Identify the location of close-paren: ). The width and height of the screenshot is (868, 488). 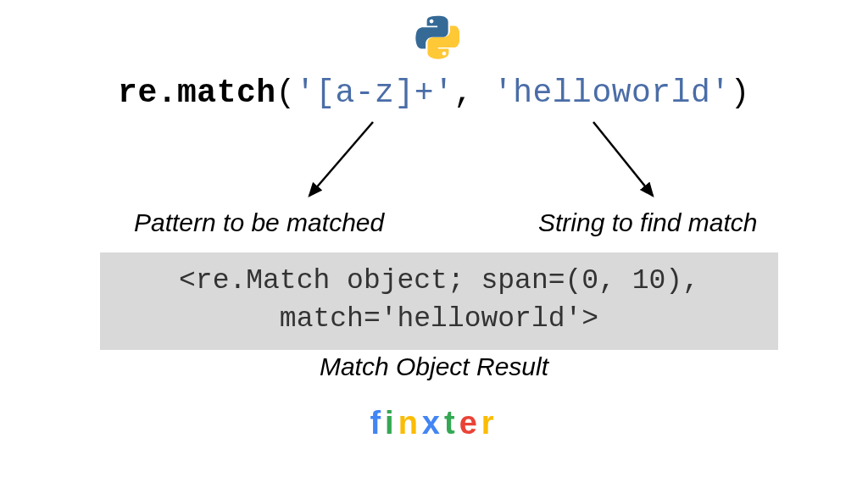
(741, 93).